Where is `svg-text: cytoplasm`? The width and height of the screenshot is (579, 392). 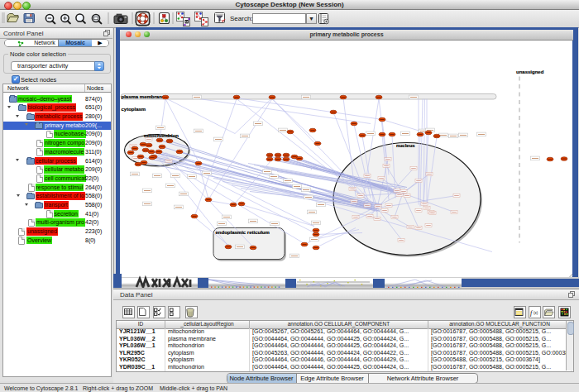 svg-text: cytoplasm is located at coordinates (134, 108).